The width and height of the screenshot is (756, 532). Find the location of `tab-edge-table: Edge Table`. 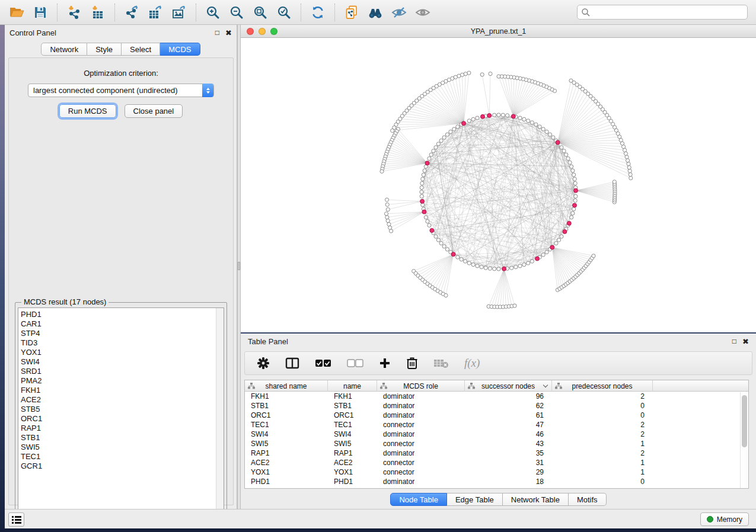

tab-edge-table: Edge Table is located at coordinates (475, 499).